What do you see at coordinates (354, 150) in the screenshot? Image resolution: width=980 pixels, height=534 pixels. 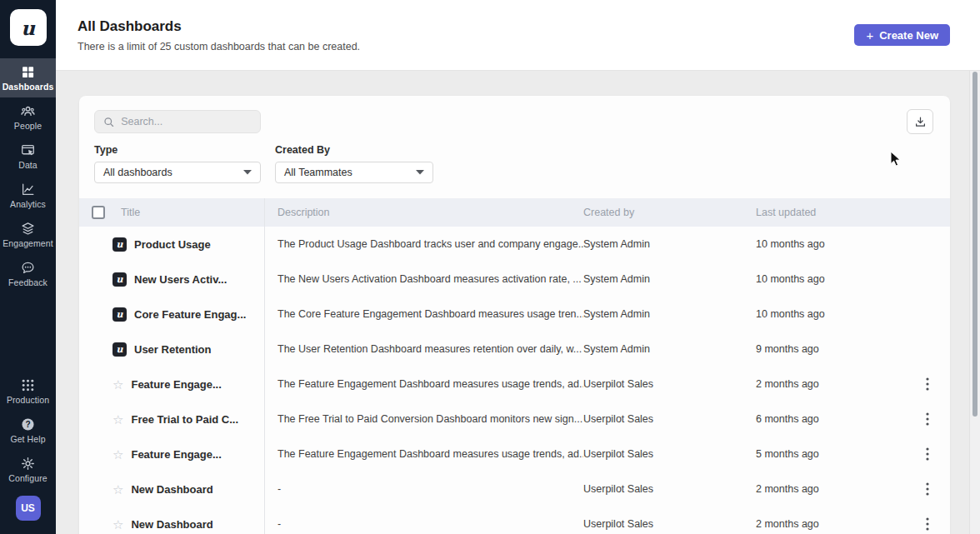 I see `created-by-filter-label: Created By` at bounding box center [354, 150].